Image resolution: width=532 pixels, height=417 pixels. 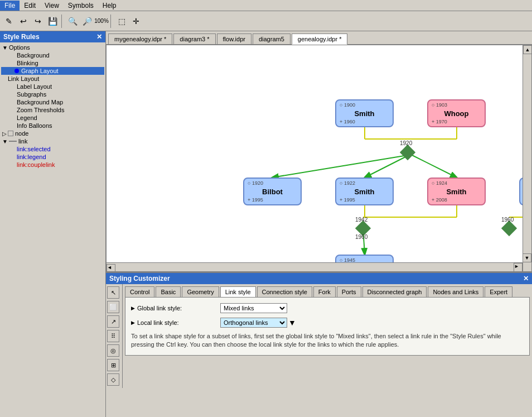 What do you see at coordinates (284, 291) in the screenshot?
I see `cust-tab-connection-style: Connection style` at bounding box center [284, 291].